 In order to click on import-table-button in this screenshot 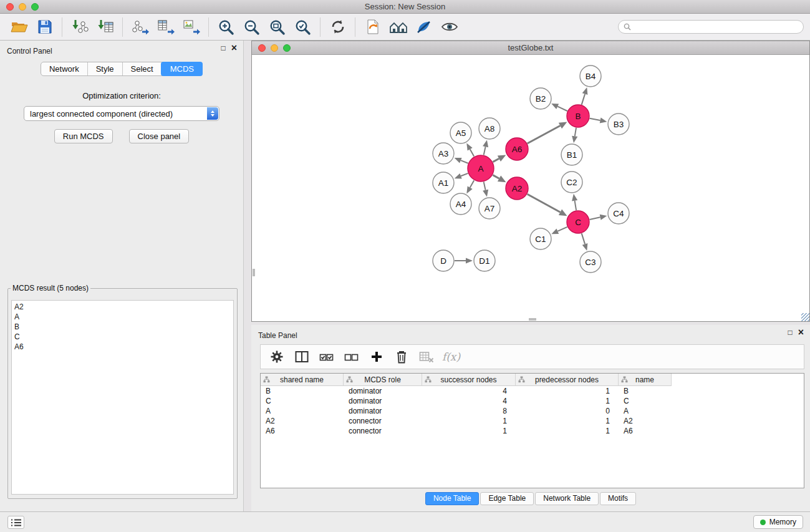, I will do `click(105, 27)`.